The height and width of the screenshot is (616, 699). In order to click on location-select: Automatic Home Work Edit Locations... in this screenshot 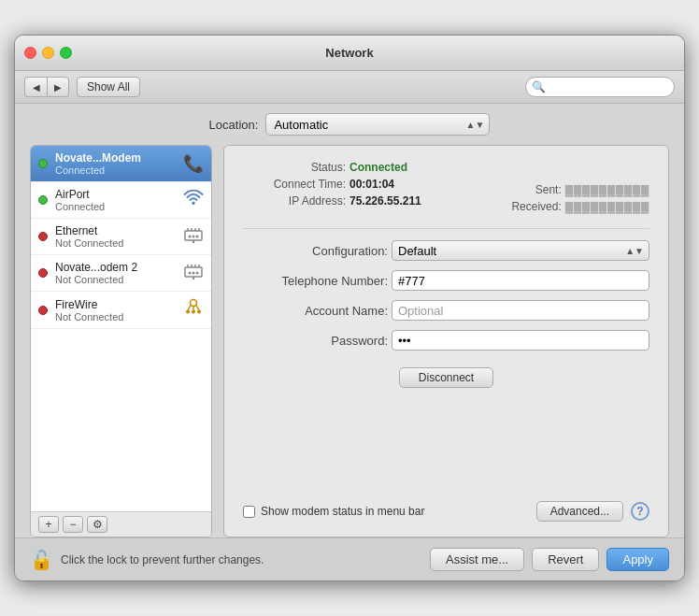, I will do `click(378, 124)`.